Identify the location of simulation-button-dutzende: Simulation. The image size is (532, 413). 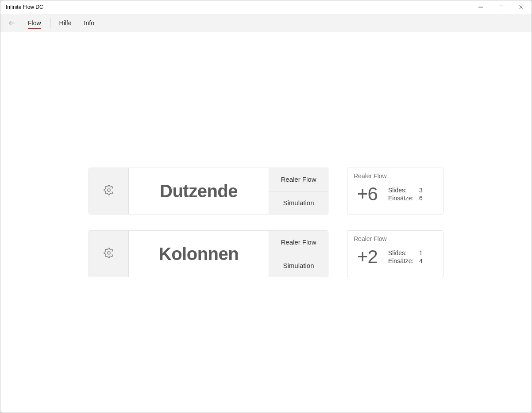
(298, 203).